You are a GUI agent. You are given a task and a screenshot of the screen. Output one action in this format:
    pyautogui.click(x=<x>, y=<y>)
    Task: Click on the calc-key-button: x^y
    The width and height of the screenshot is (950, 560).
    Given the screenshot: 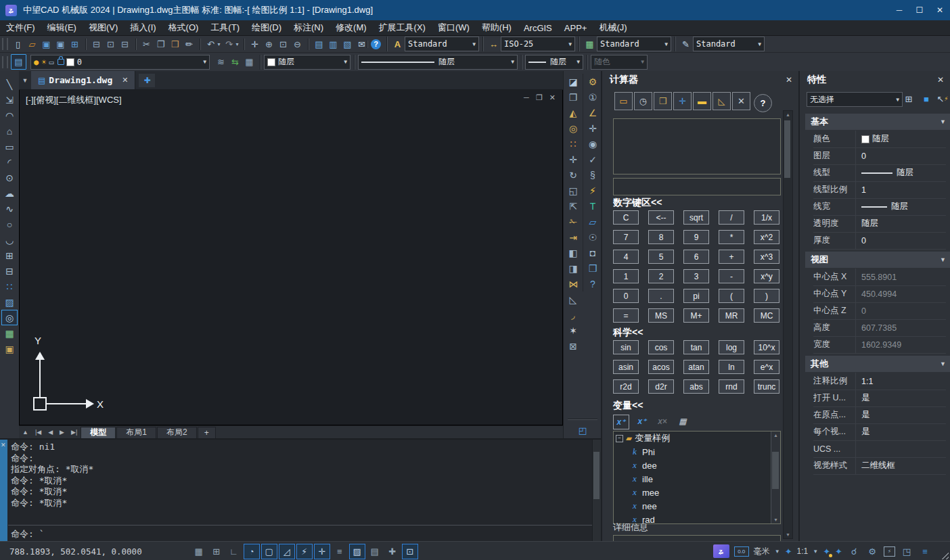 What is the action you would take?
    pyautogui.click(x=767, y=276)
    